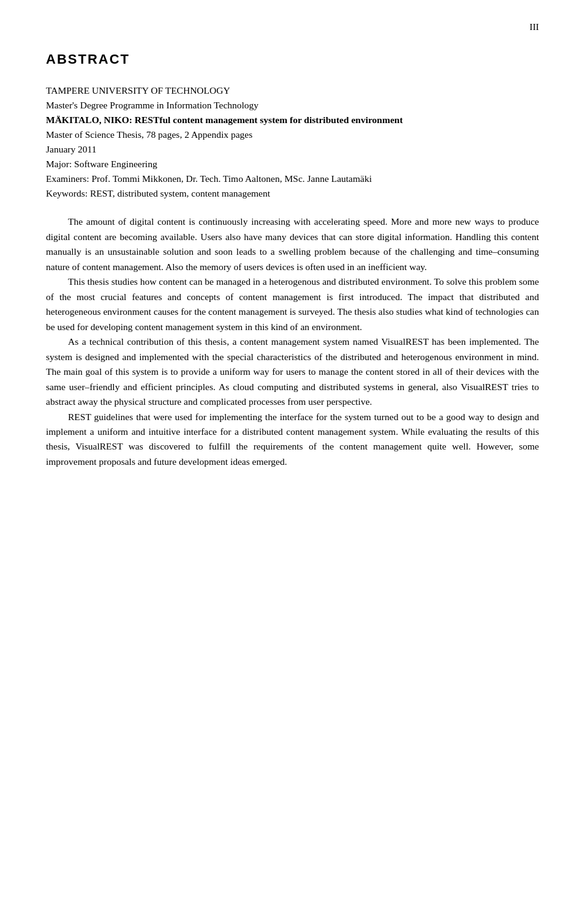 This screenshot has height=907, width=588. I want to click on thesis-title: MÄKITALO, NIKO: RESTful content manageme…, so click(293, 120).